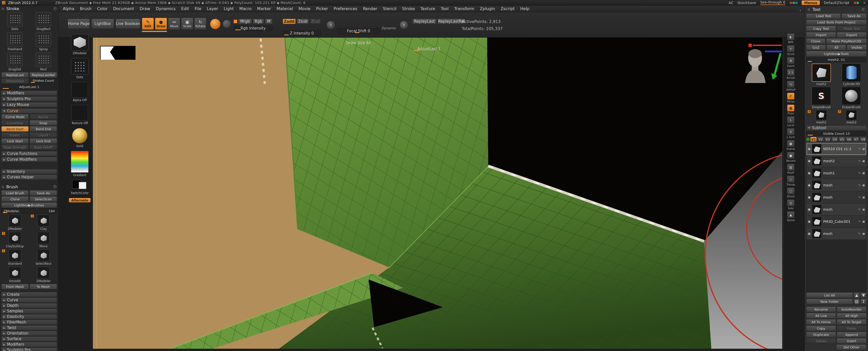 This screenshot has width=868, height=351. What do you see at coordinates (836, 134) in the screenshot?
I see `visible-count-slider: Visible Count 13` at bounding box center [836, 134].